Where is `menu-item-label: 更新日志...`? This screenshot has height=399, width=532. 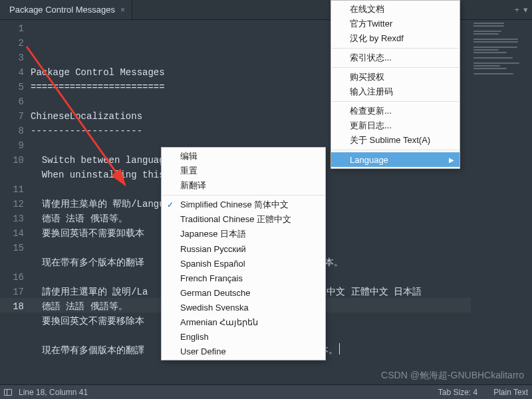 menu-item-label: 更新日志... is located at coordinates (371, 126).